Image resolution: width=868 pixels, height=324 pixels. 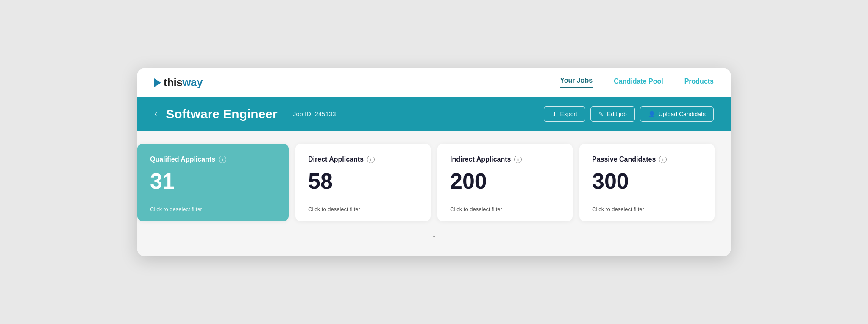 What do you see at coordinates (156, 114) in the screenshot?
I see `back-button: ‹` at bounding box center [156, 114].